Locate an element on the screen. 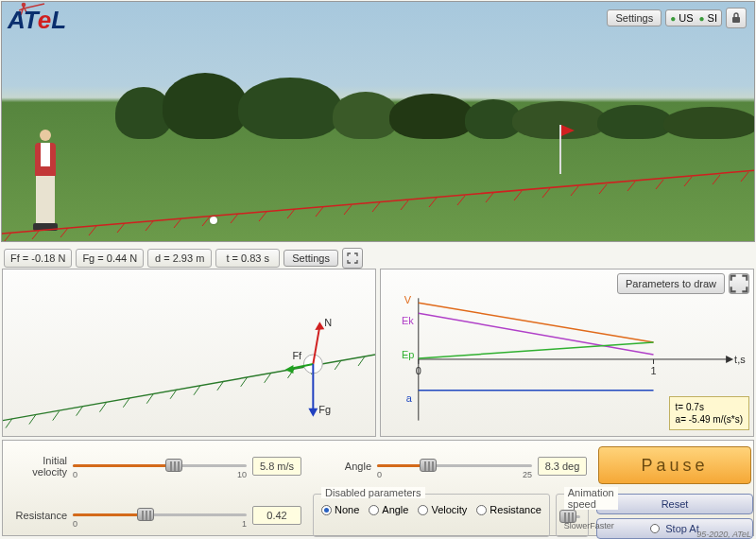  initial-velocity-label: Initial velocity is located at coordinates (39, 466).